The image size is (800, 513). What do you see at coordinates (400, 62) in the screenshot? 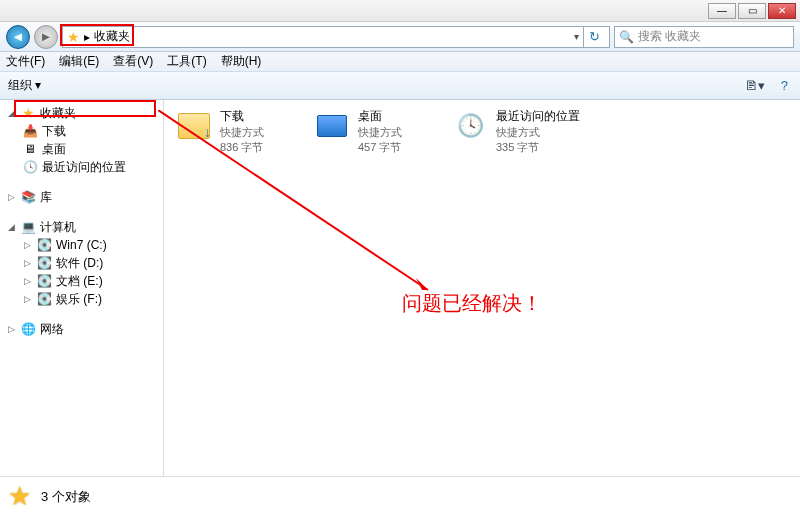
I see `menu-bar: 文件(F) 编辑(E) 查看(V) 工具(T) 帮助(H)` at bounding box center [400, 62].